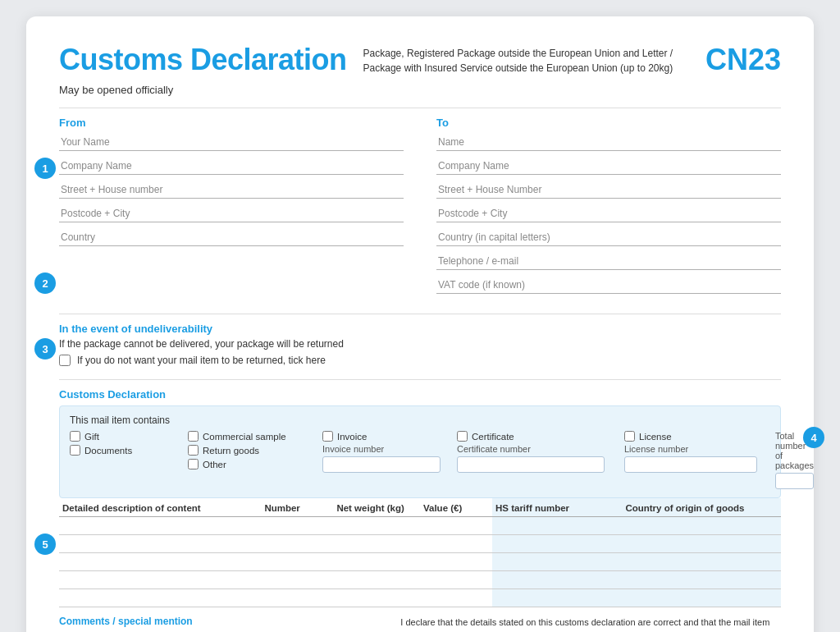 The width and height of the screenshot is (840, 632). Describe the element at coordinates (352, 437) in the screenshot. I see `invoice-label: Invoice` at that location.